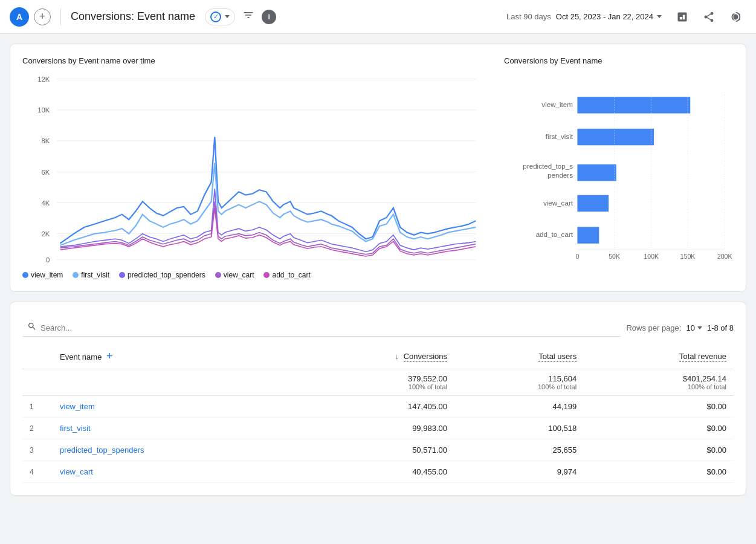 The image size is (756, 544). What do you see at coordinates (329, 328) in the screenshot?
I see `search-input` at bounding box center [329, 328].